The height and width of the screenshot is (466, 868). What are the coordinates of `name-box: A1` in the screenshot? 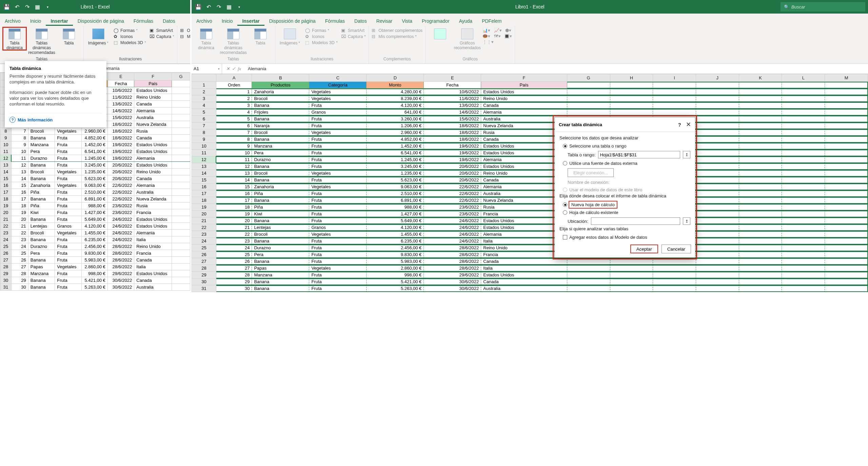 It's located at (207, 69).